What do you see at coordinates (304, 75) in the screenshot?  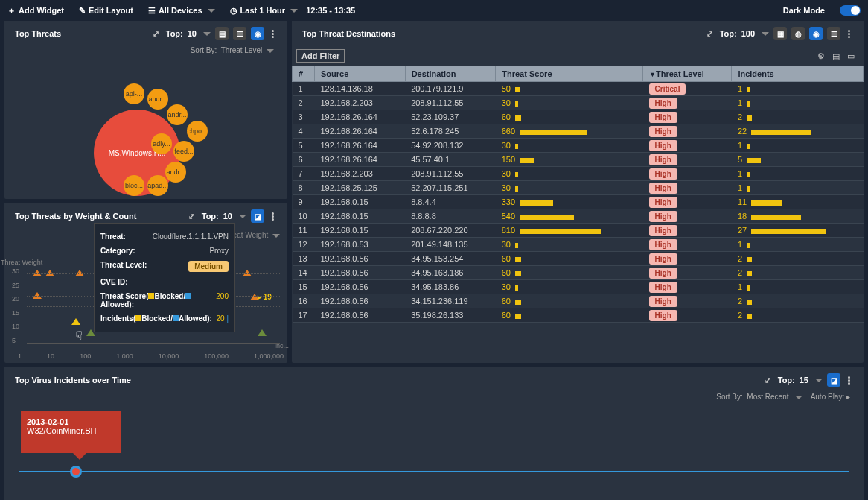 I see `col-num: #` at bounding box center [304, 75].